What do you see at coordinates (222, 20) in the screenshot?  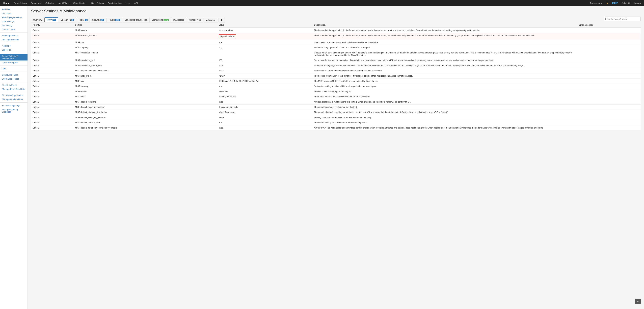 I see `tab-download: ⬇` at bounding box center [222, 20].